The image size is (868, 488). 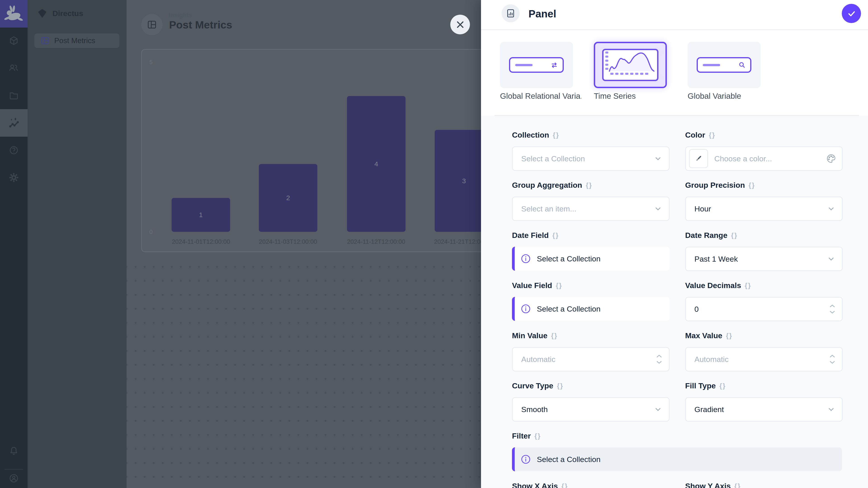 What do you see at coordinates (77, 244) in the screenshot?
I see `nav-sidebar: Directus Post Metrics` at bounding box center [77, 244].